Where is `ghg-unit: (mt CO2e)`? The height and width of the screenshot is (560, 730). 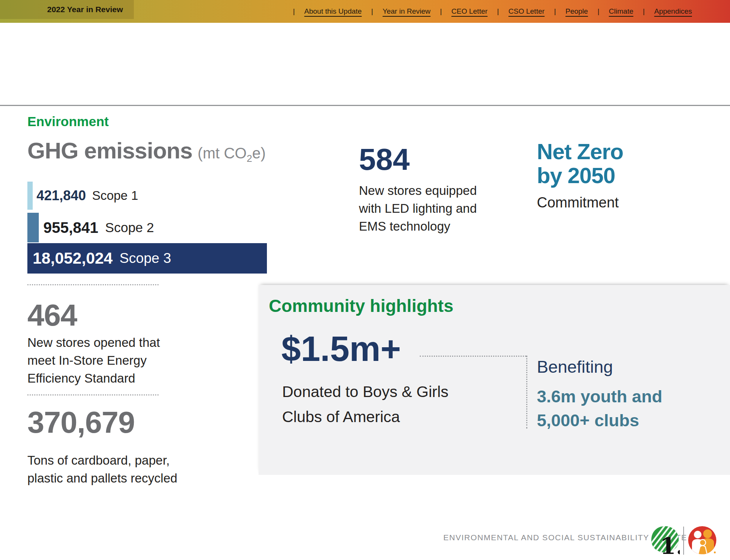
ghg-unit: (mt CO2e) is located at coordinates (232, 153).